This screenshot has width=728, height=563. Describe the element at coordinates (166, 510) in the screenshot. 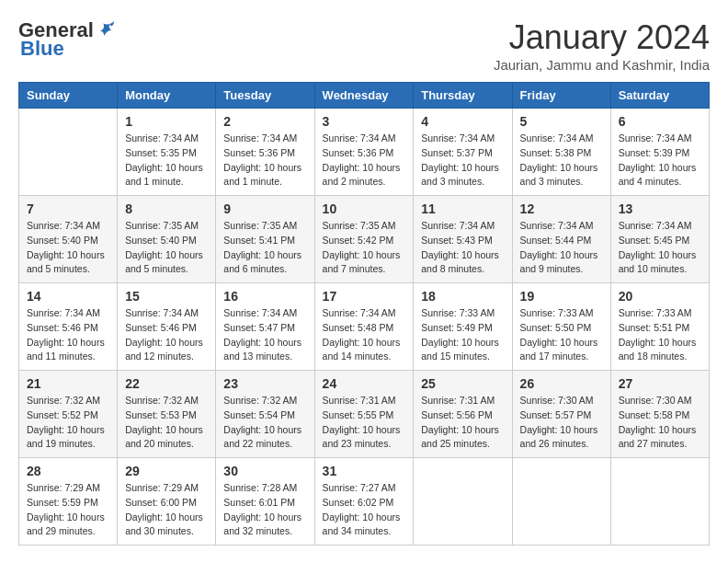

I see `day-info: Sunrise: 7:29 AMSunset: 6:00 PMDaylight:…` at that location.